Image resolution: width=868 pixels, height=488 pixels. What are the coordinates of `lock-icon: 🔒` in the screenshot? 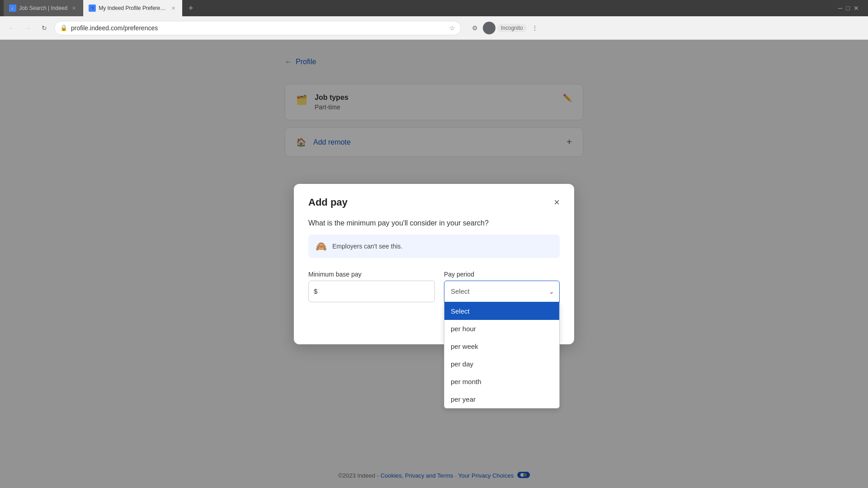 It's located at (64, 28).